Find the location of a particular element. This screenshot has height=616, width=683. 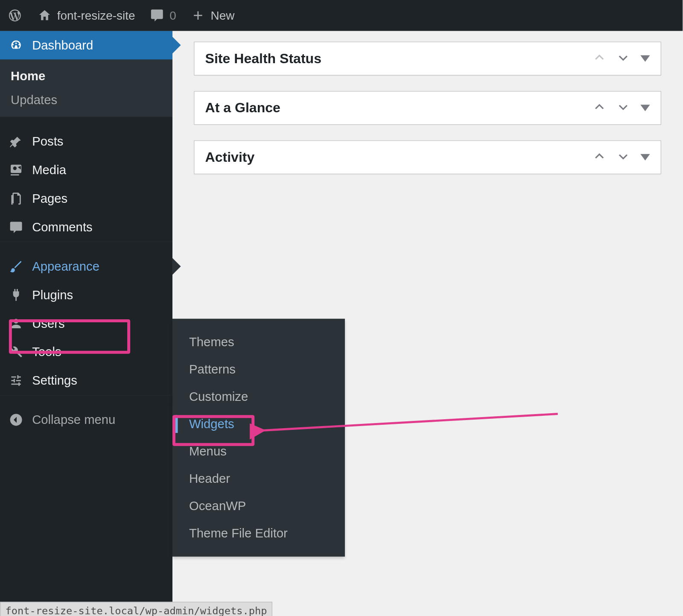

menu-tools: Tools is located at coordinates (86, 352).